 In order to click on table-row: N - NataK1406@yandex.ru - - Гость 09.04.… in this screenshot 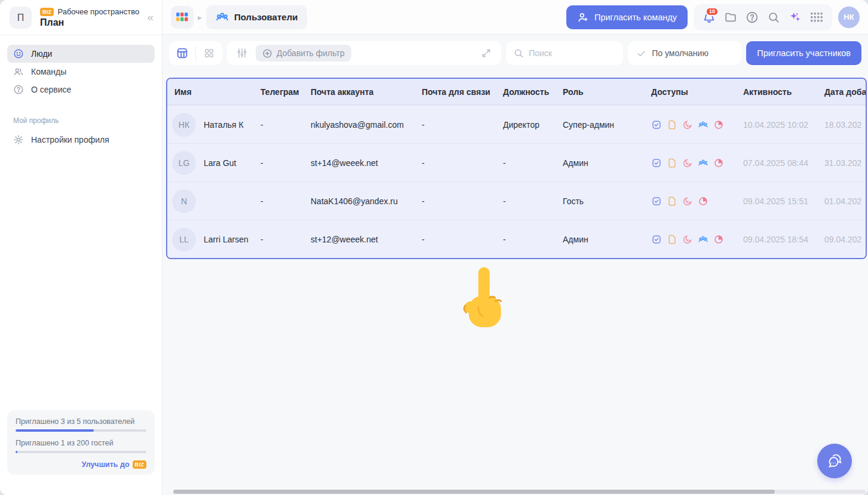, I will do `click(517, 201)`.